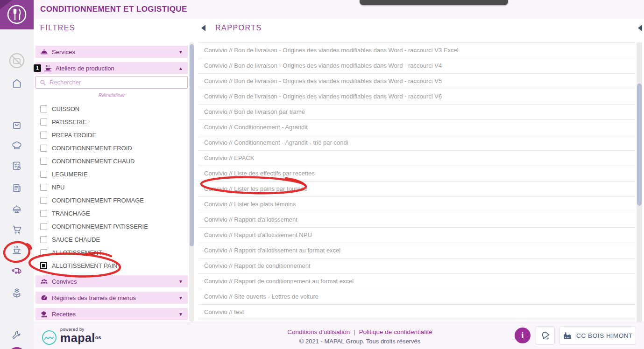  What do you see at coordinates (417, 128) in the screenshot?
I see `report-item: Convivio // Conditionnement - Agrandit` at bounding box center [417, 128].